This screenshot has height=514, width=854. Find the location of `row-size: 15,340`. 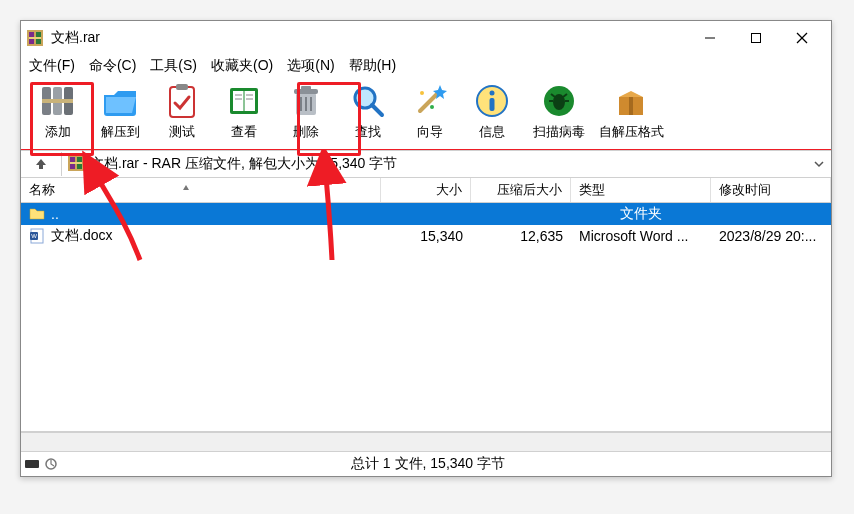

row-size: 15,340 is located at coordinates (426, 236).